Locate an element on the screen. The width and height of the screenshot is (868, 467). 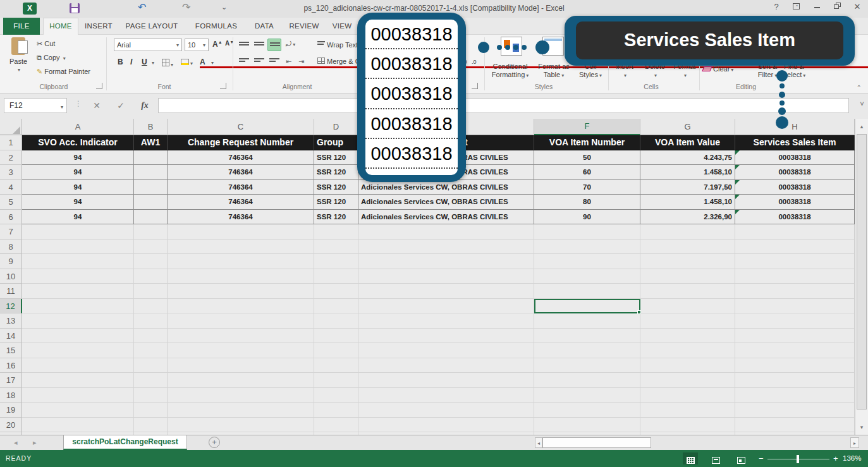
cell-F20 is located at coordinates (587, 425).